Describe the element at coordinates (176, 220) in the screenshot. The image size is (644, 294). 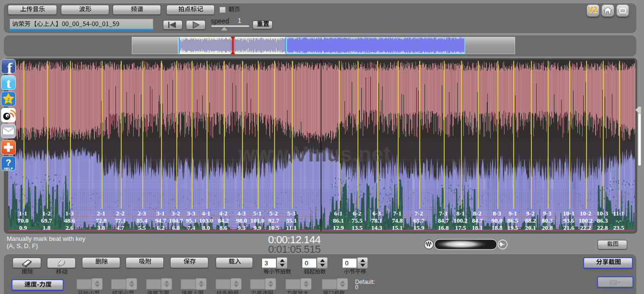
I see `svg-text: 104.7` at that location.